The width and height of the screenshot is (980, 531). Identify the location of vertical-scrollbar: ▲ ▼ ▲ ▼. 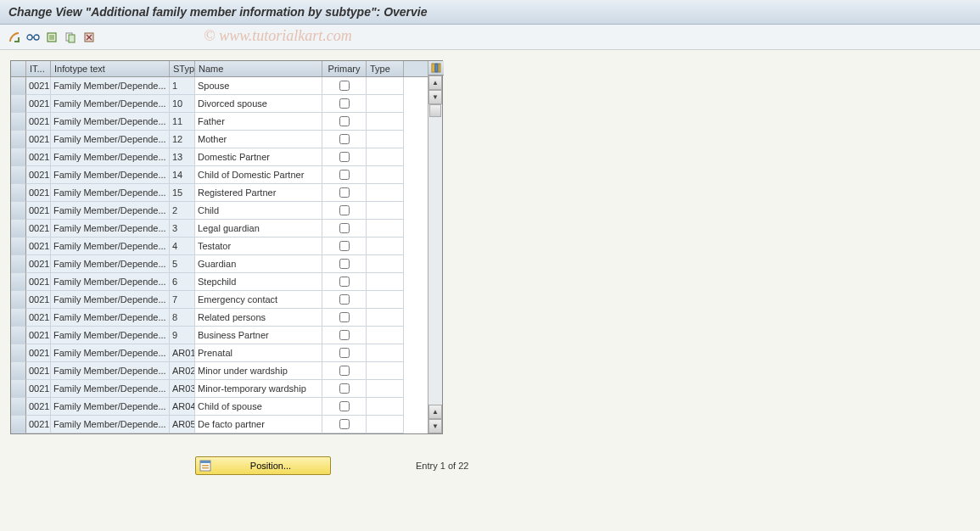
(434, 248).